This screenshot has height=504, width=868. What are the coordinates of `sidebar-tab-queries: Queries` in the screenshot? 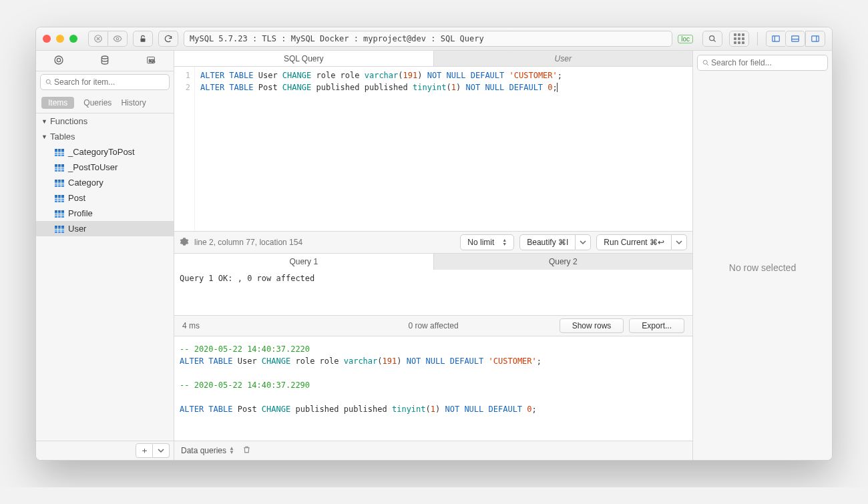 It's located at (97, 103).